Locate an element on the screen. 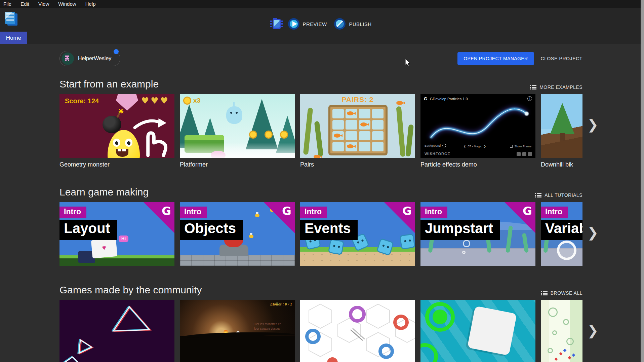 The width and height of the screenshot is (644, 362). browse-all-button: BROWSE ALL is located at coordinates (562, 293).